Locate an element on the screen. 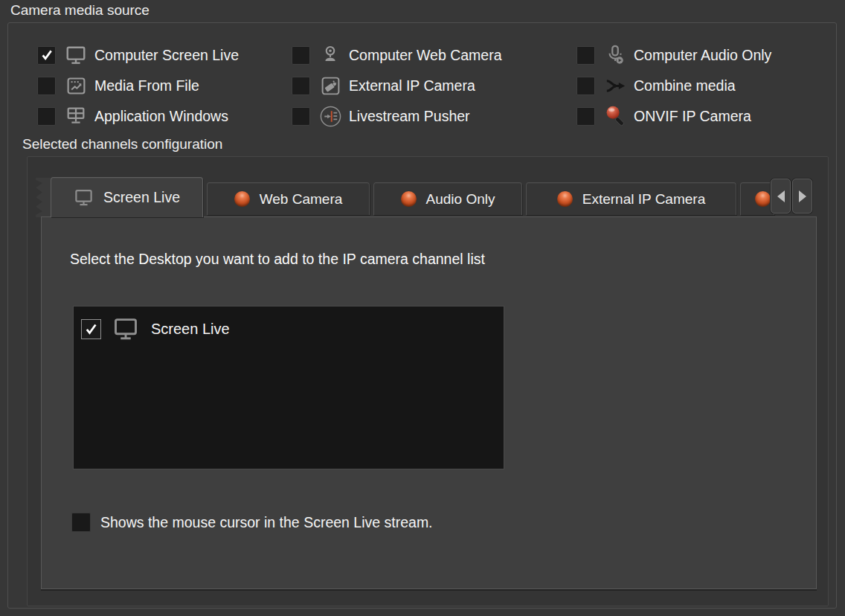 This screenshot has width=845, height=616. media-file-icon is located at coordinates (76, 86).